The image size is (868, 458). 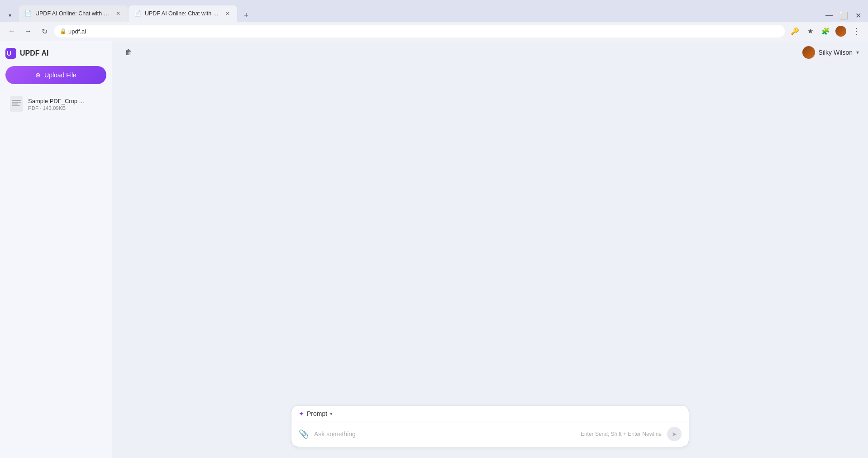 I want to click on extensions-icon: 🧩, so click(x=825, y=31).